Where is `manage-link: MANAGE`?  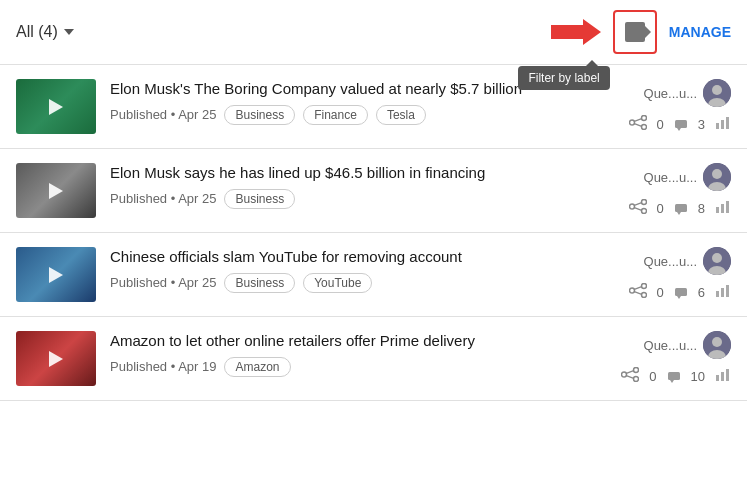 manage-link: MANAGE is located at coordinates (700, 32).